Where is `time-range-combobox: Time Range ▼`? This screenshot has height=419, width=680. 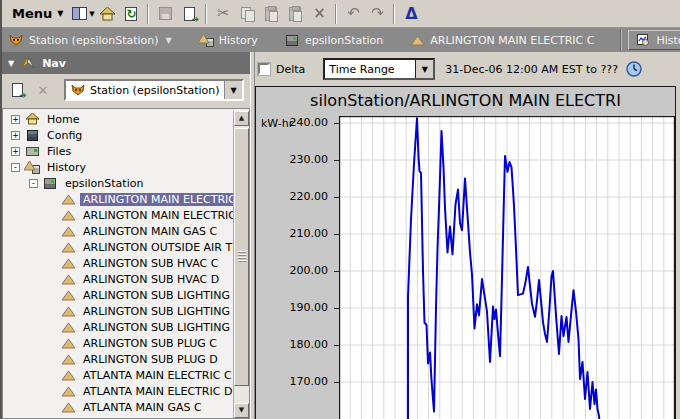
time-range-combobox: Time Range ▼ is located at coordinates (379, 69).